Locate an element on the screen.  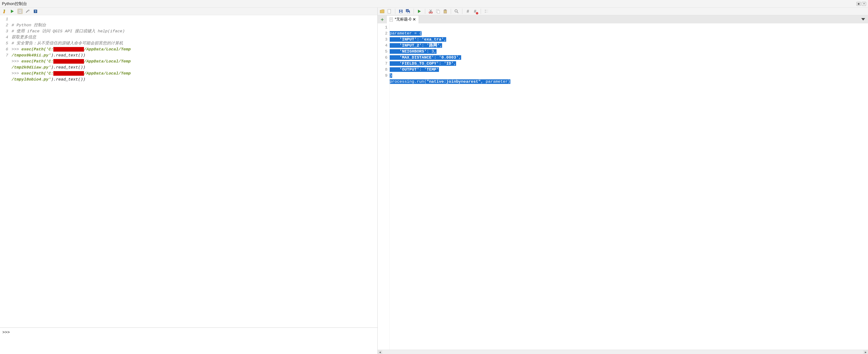
new-file-icon is located at coordinates (390, 11).